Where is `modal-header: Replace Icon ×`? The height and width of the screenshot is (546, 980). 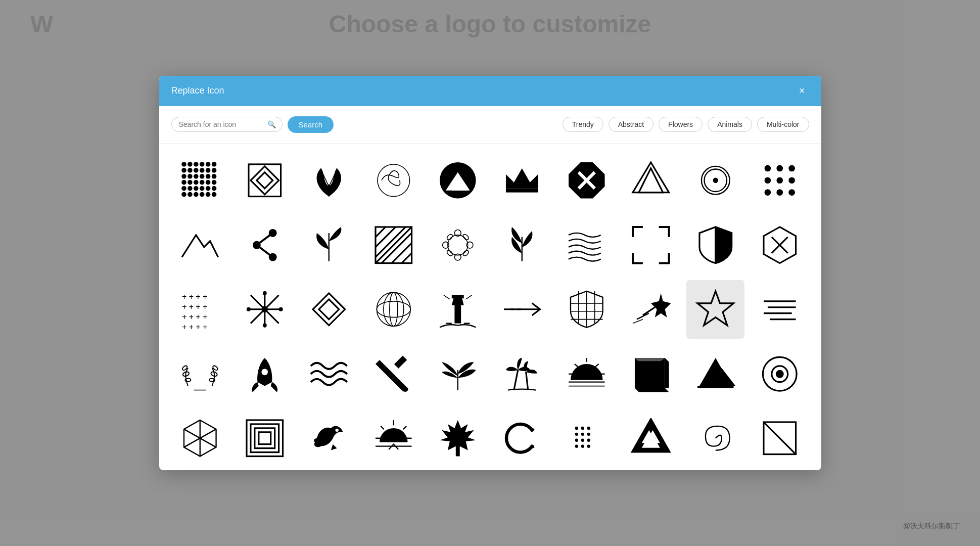 modal-header: Replace Icon × is located at coordinates (490, 91).